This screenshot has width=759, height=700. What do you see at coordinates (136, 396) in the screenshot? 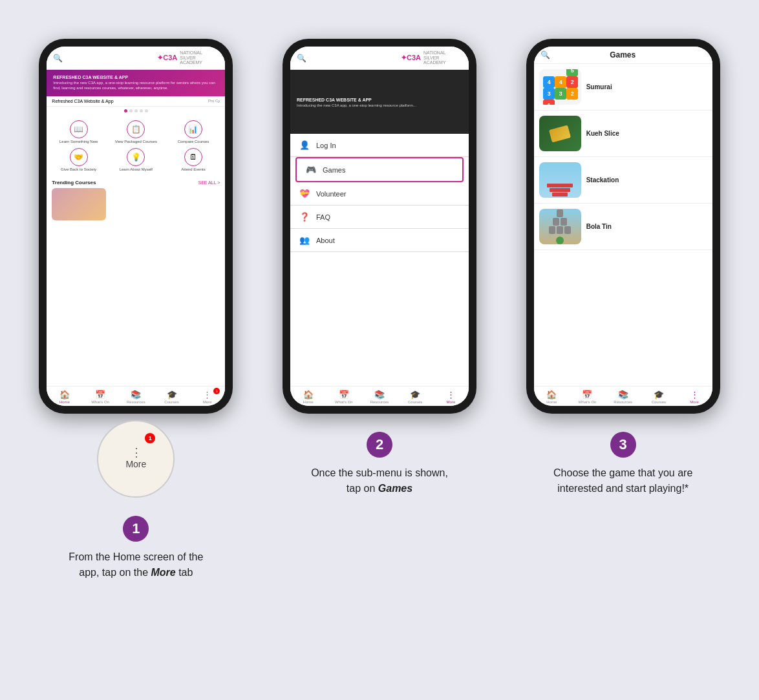
I see `bottom-nav-1: 🏠 Home 📅 What's On 📚 Resources 🎓` at bounding box center [136, 396].